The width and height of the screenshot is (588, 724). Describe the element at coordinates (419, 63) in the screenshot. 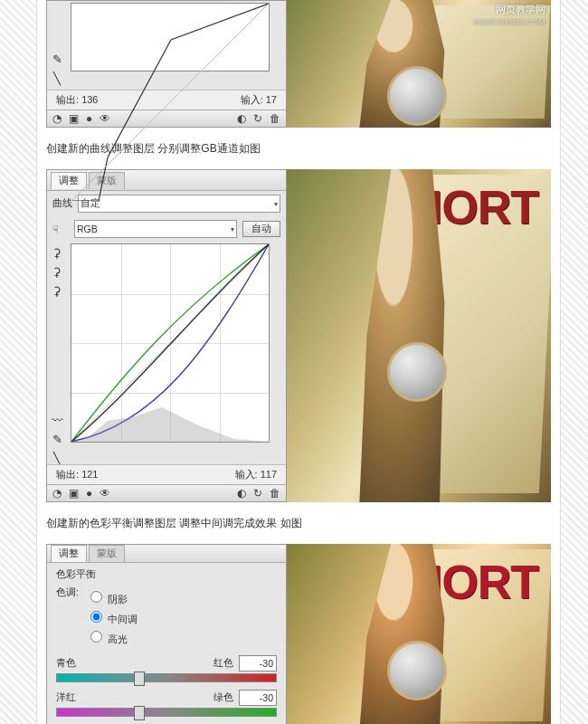

I see `preview-1: 网页教学网WWW.WEBJX.COM` at that location.